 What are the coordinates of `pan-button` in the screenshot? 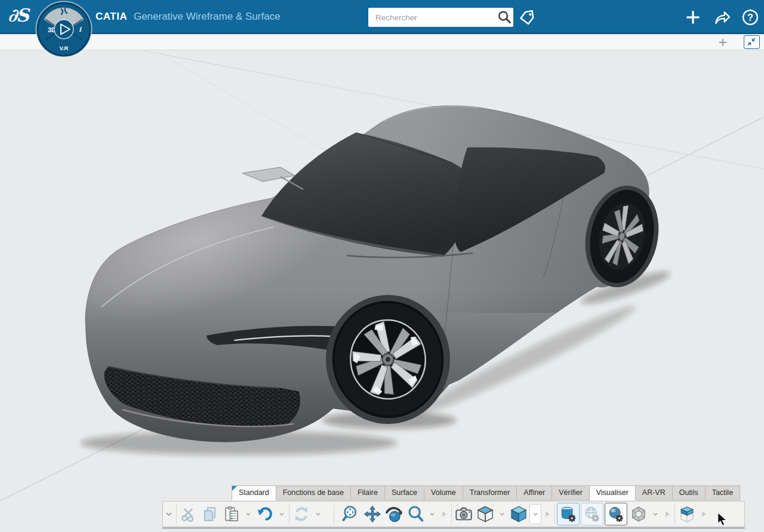 It's located at (372, 514).